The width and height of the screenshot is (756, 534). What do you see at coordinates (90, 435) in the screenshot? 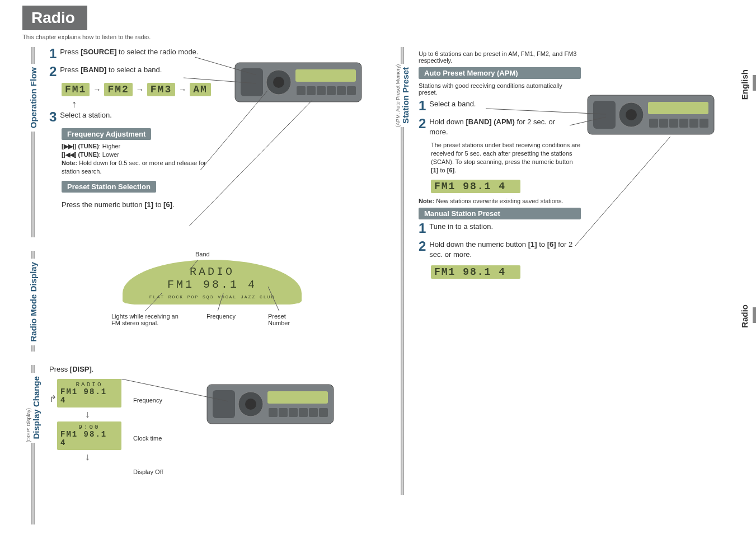
I see `disp-state-clock: 9:00 FM1 98.1 4` at bounding box center [90, 435].